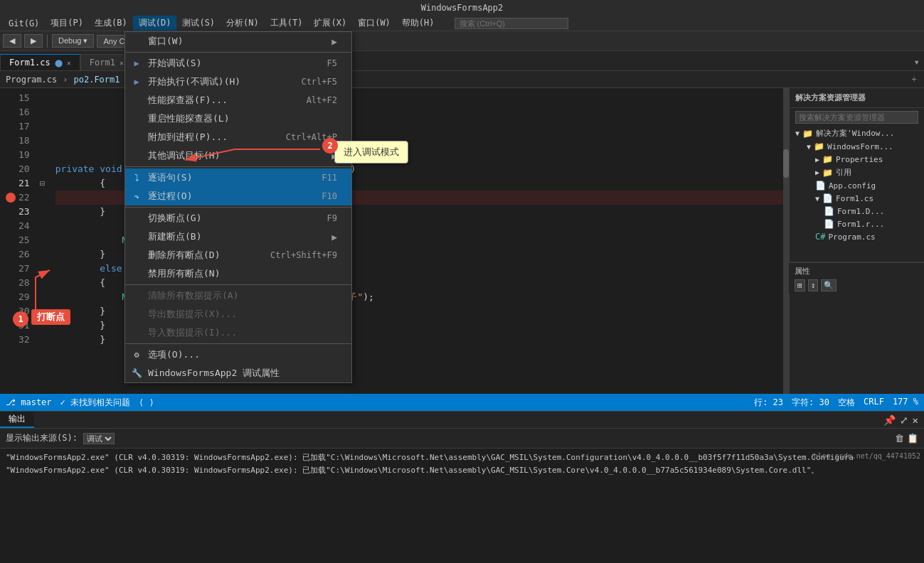 The width and height of the screenshot is (924, 563). What do you see at coordinates (238, 218) in the screenshot?
I see `dm-toggle-bp: 切换断点(G) F9` at bounding box center [238, 218].